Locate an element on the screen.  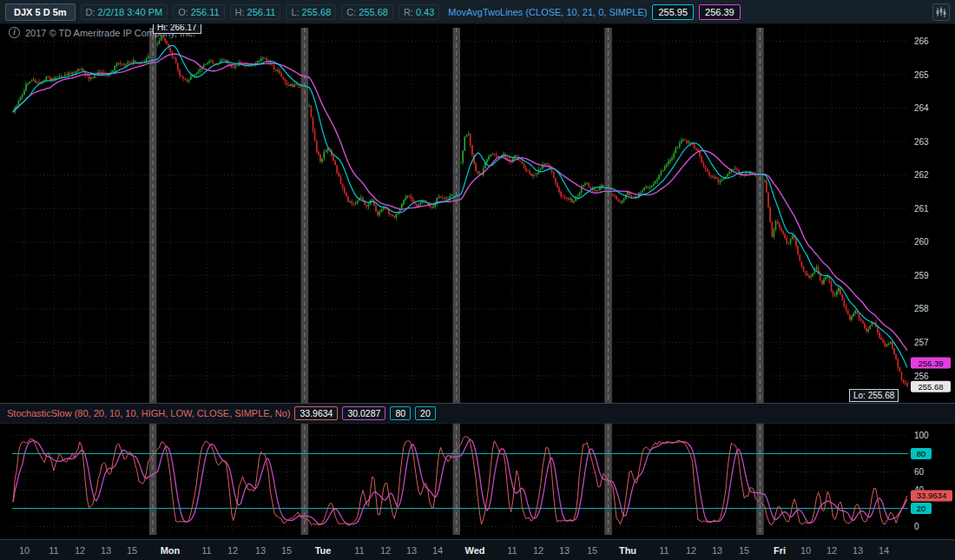
svg-text: 60 is located at coordinates (919, 472).